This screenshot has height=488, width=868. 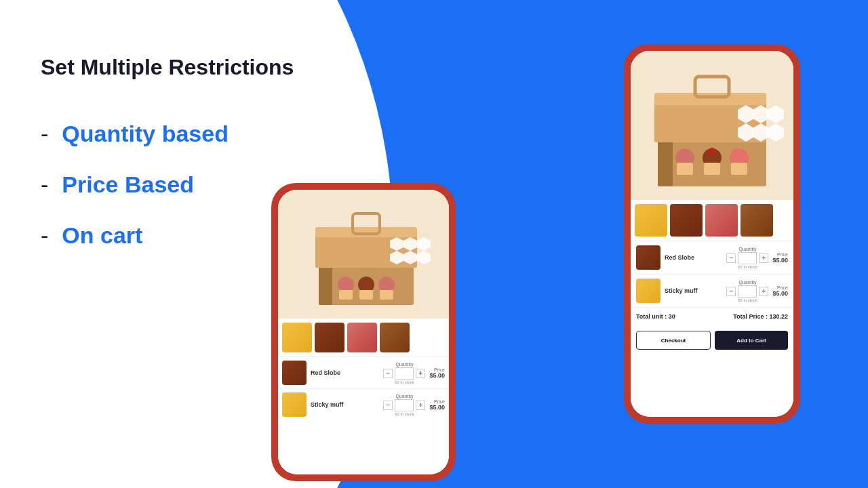 I want to click on total-bar: Total unit : 30 Total Price : 130.22, so click(x=712, y=316).